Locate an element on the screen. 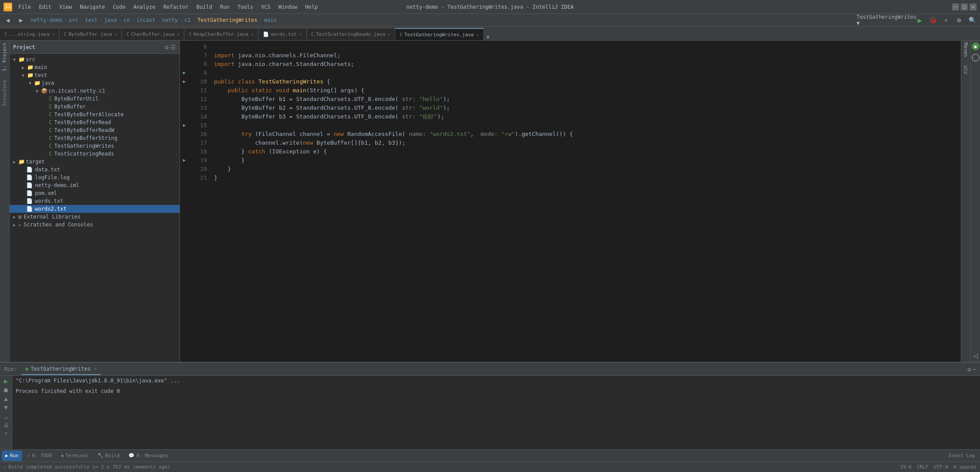  tab-close-string: ✕ is located at coordinates (53, 34).